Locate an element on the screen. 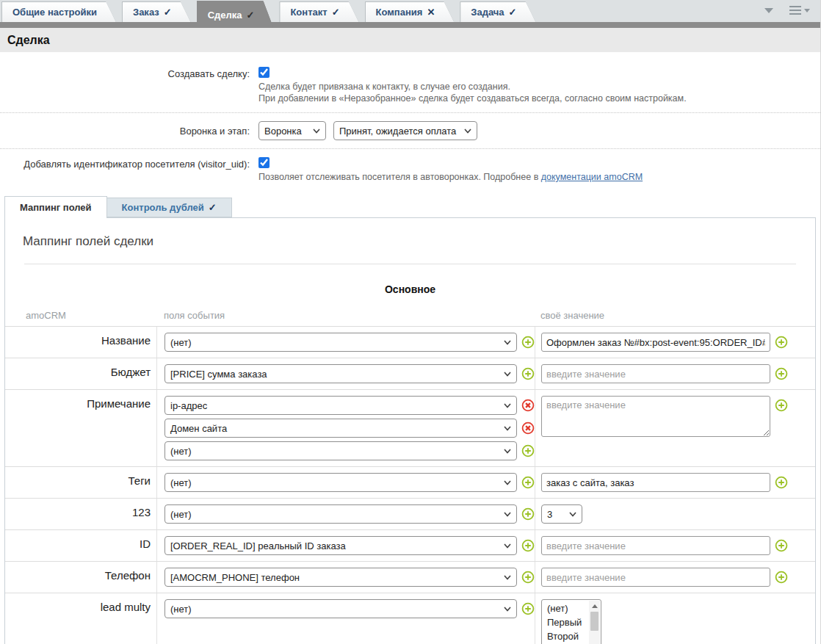  tab-label: Заказ is located at coordinates (146, 12).